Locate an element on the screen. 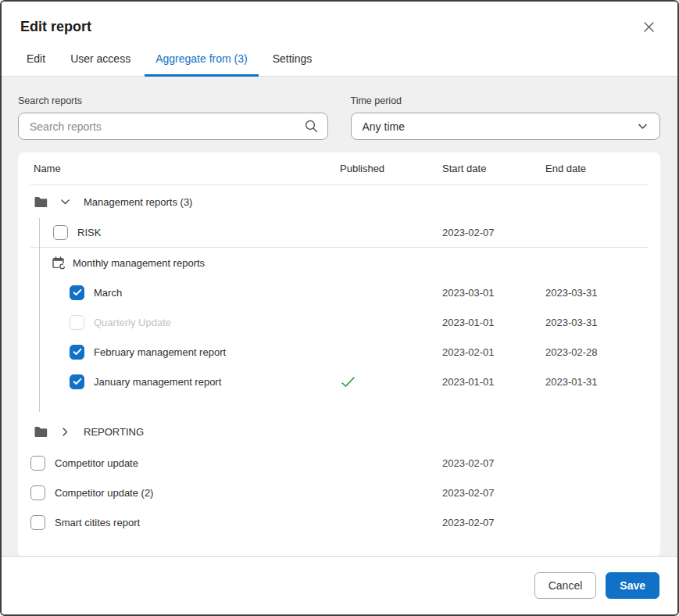 The width and height of the screenshot is (679, 616). column-header-name: Name is located at coordinates (185, 169).